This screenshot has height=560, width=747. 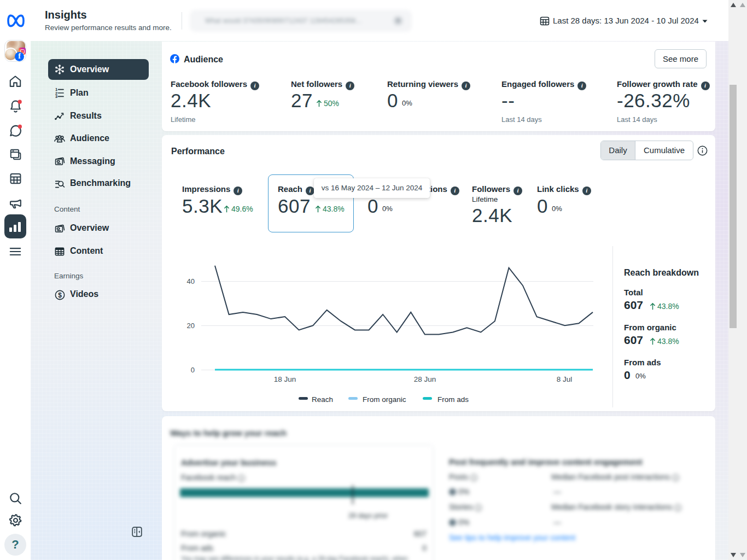 I want to click on svg-text: 20, so click(x=191, y=326).